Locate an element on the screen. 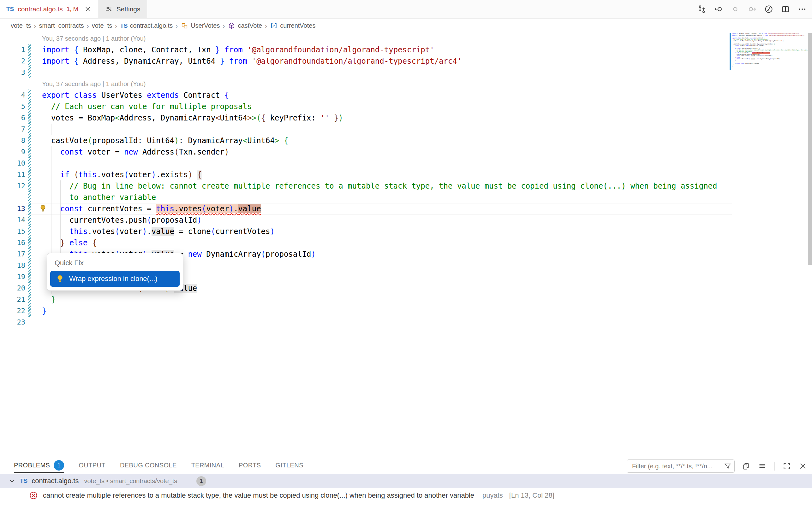  breadcrumb-label: castVote is located at coordinates (250, 26).